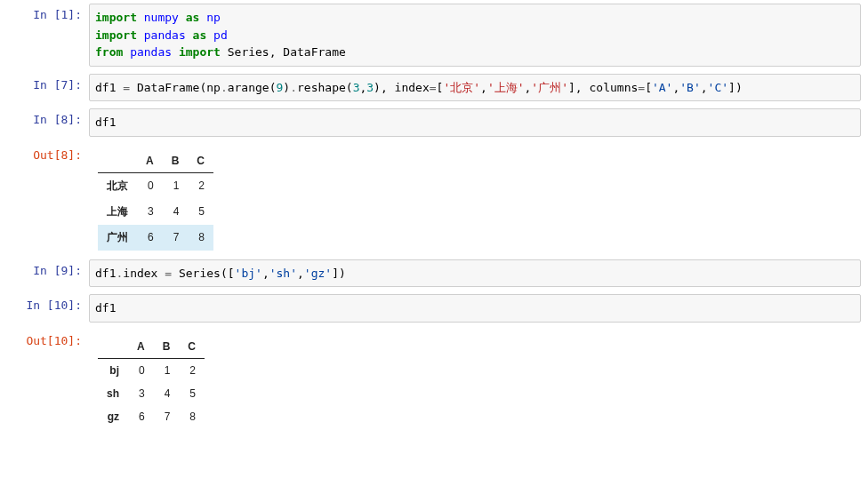  Describe the element at coordinates (151, 394) in the screenshot. I see `table-row: sh 3 4 5` at that location.